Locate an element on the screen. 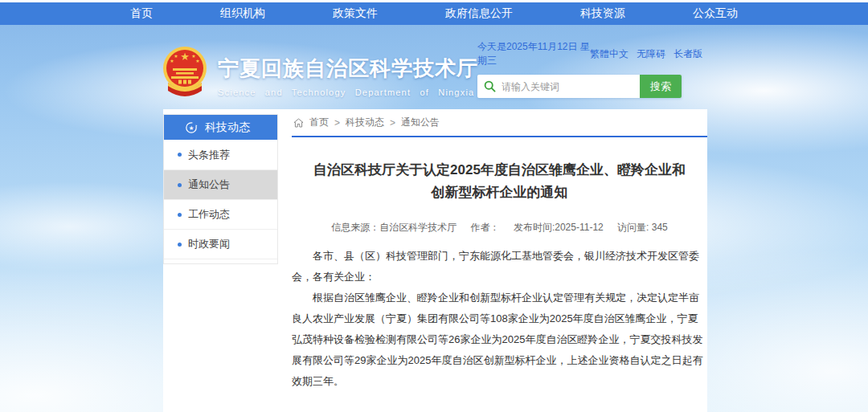 The width and height of the screenshot is (868, 412). breadcrumb-home: 首页 is located at coordinates (319, 122).